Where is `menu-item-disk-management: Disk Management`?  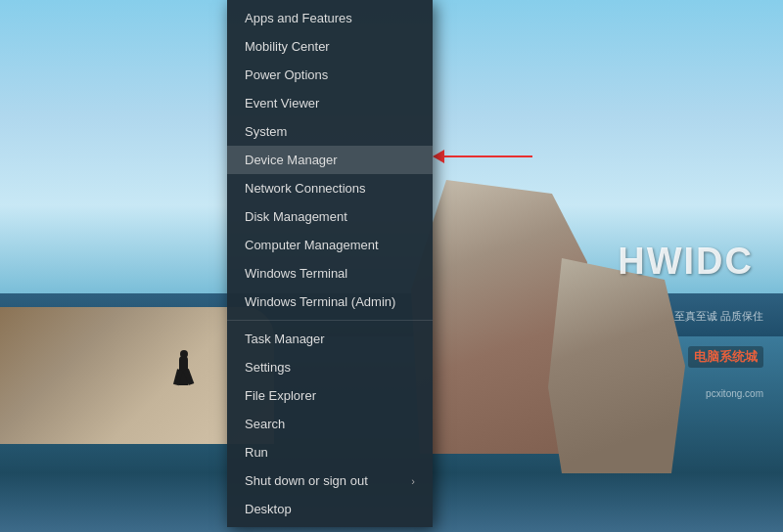
menu-item-disk-management: Disk Management is located at coordinates (330, 217).